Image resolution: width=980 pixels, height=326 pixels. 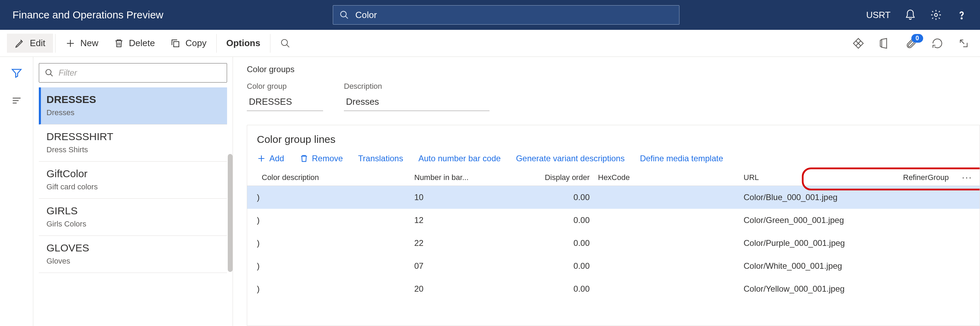 What do you see at coordinates (964, 43) in the screenshot?
I see `popout-icon` at bounding box center [964, 43].